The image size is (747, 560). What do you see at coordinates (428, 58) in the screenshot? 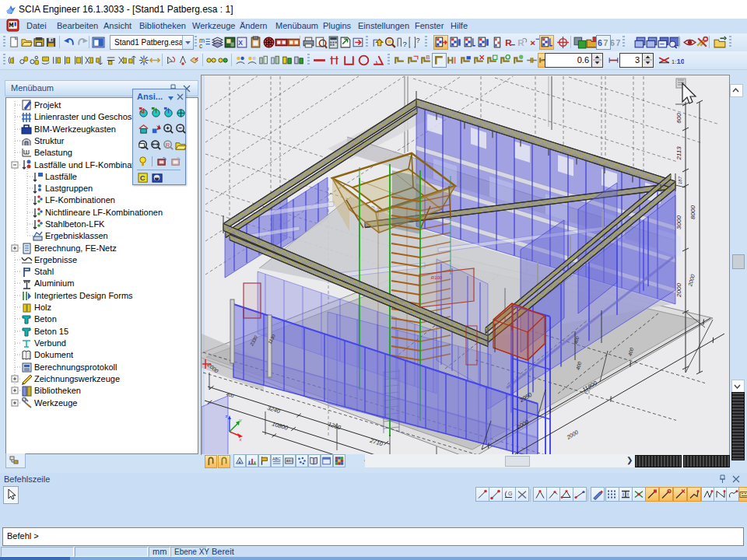
I see `svg-text: B` at bounding box center [428, 58].